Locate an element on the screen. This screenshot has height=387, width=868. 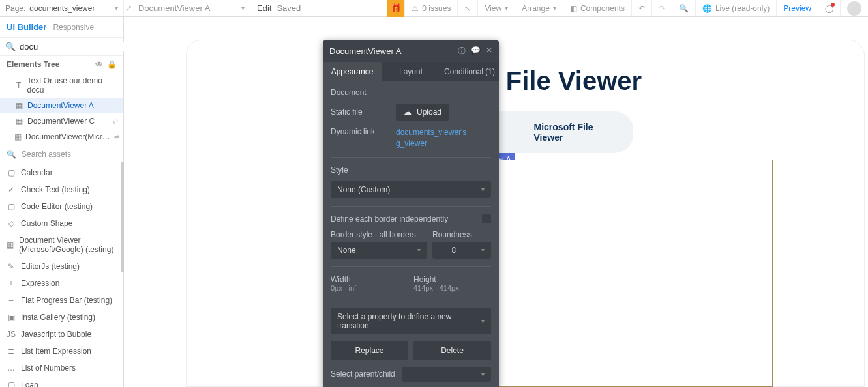
asset-icon: + is located at coordinates (11, 283).